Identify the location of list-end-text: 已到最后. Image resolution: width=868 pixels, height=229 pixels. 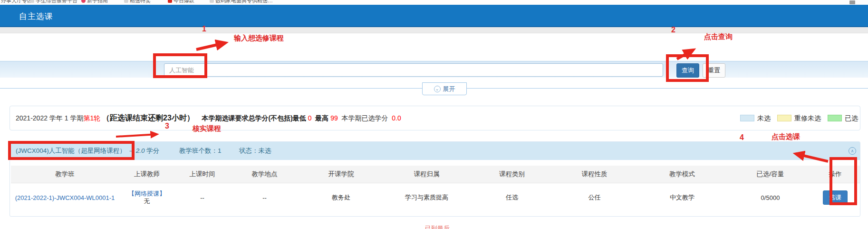
(437, 227).